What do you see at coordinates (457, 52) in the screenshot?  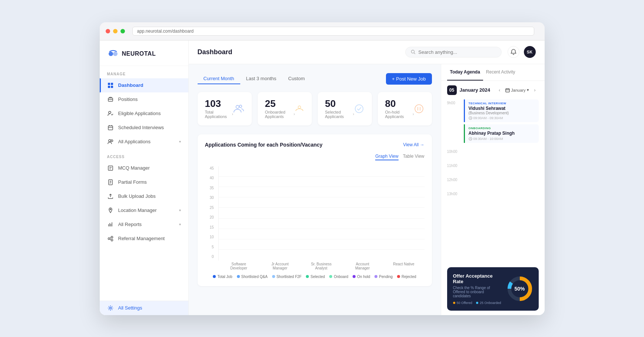 I see `search-input` at bounding box center [457, 52].